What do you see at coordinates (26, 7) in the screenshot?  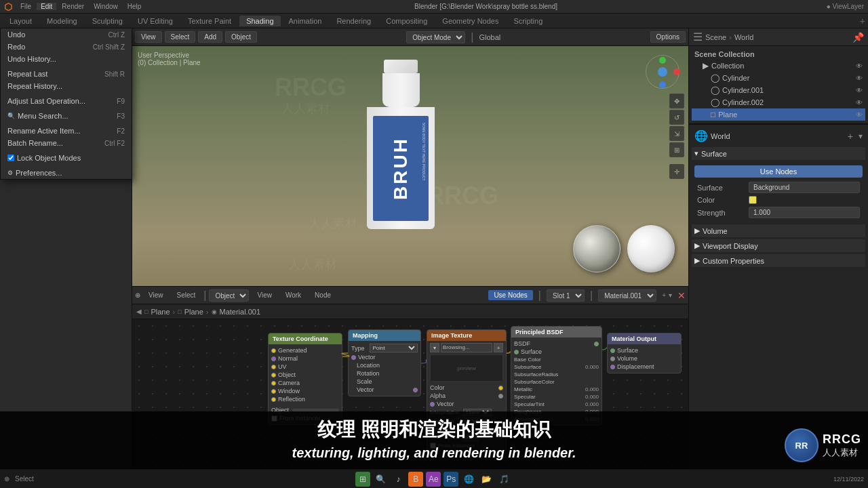 I see `menu-file: File` at bounding box center [26, 7].